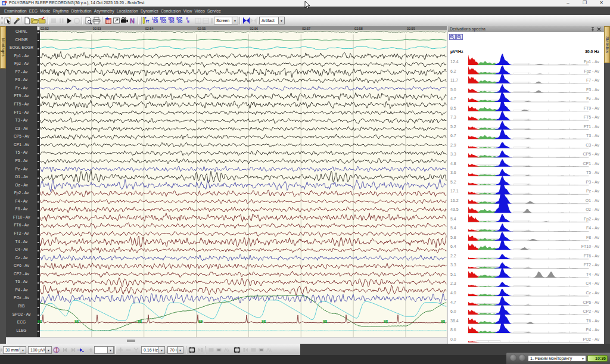  What do you see at coordinates (21, 225) in the screenshot?
I see `channel-label-ft6: FT6 - Av` at bounding box center [21, 225].